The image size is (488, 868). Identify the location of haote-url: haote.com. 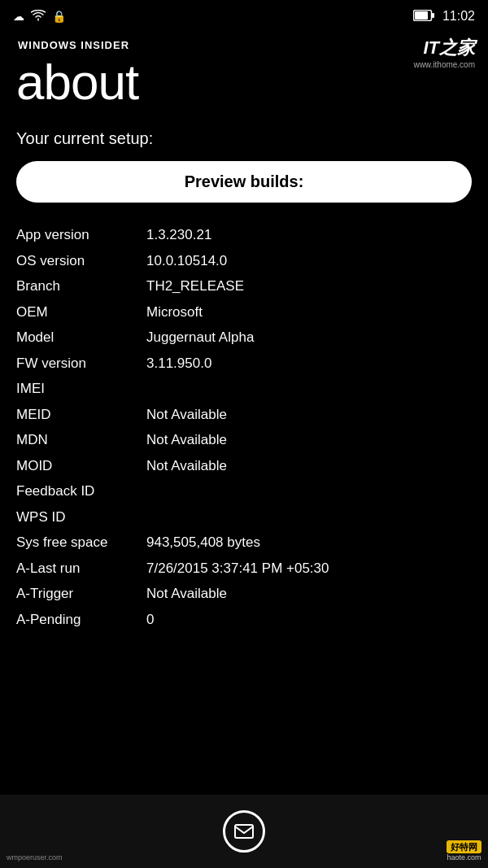
(464, 857).